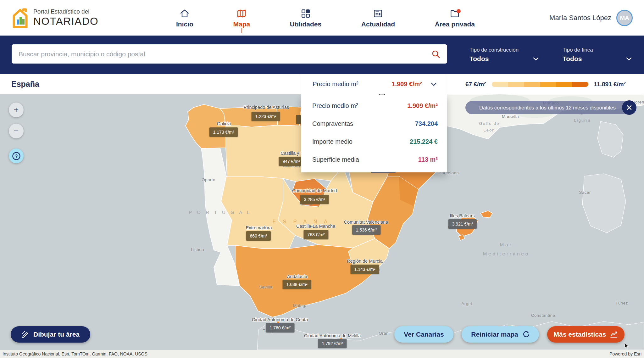 The height and width of the screenshot is (358, 644). Describe the element at coordinates (374, 160) in the screenshot. I see `stats-option-3: Superficie media 113 m²` at that location.